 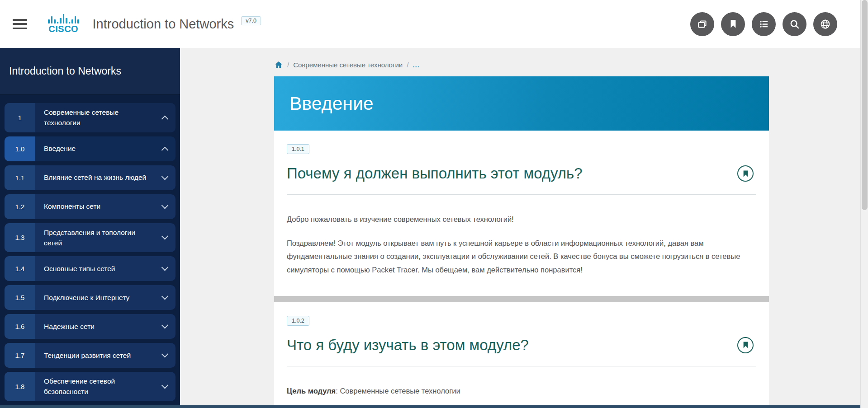 What do you see at coordinates (522, 354) in the screenshot?
I see `section-1.0.2: 1.0.2 Что я буду изучать в этом модуле? …` at bounding box center [522, 354].